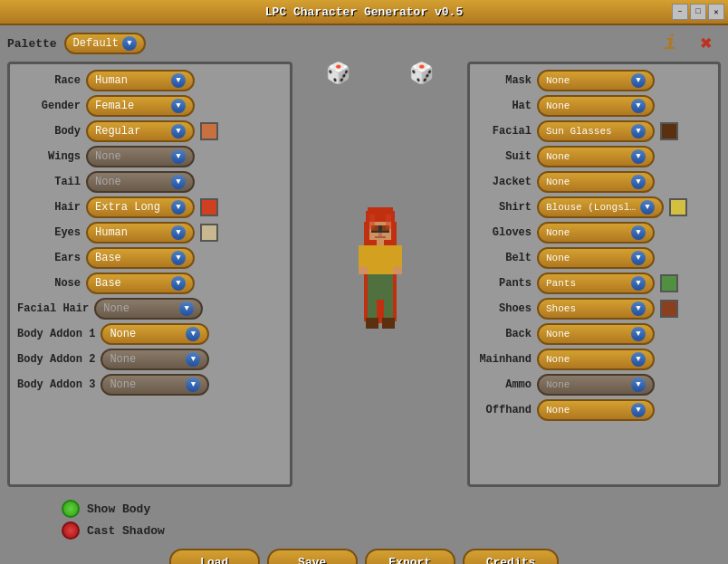 This screenshot has height=564, width=728. What do you see at coordinates (155, 334) in the screenshot?
I see `dropdown-body-addon-1: None▼` at bounding box center [155, 334].